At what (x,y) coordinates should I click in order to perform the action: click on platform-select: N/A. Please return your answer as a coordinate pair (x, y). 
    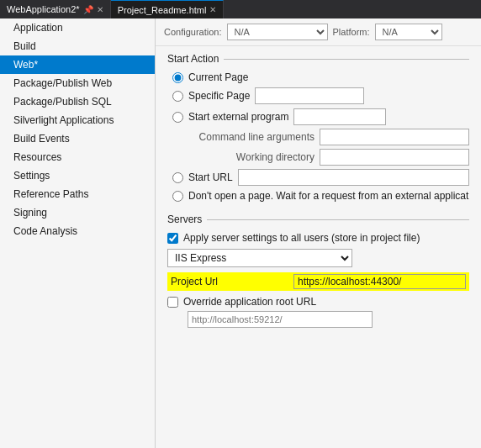
    Looking at the image, I should click on (409, 32).